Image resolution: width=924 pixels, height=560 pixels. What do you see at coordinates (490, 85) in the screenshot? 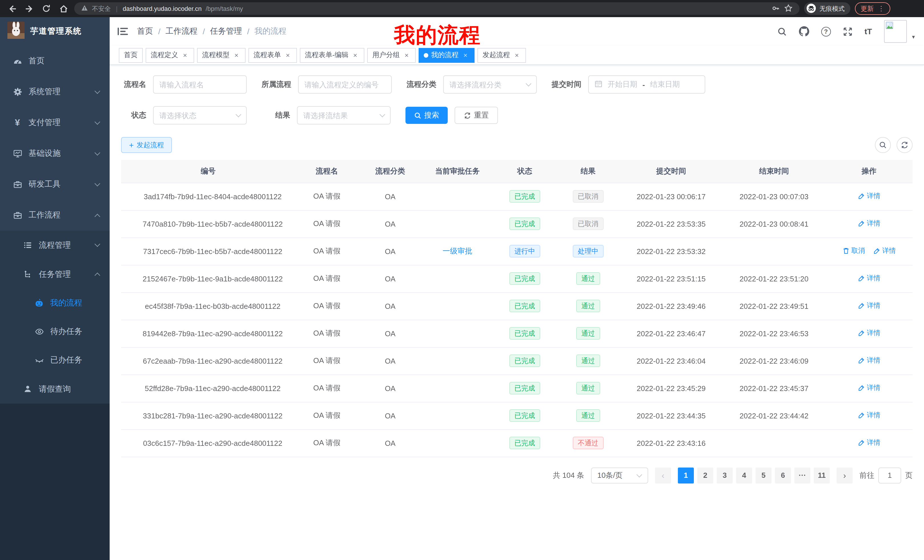
I see `category-select` at bounding box center [490, 85].